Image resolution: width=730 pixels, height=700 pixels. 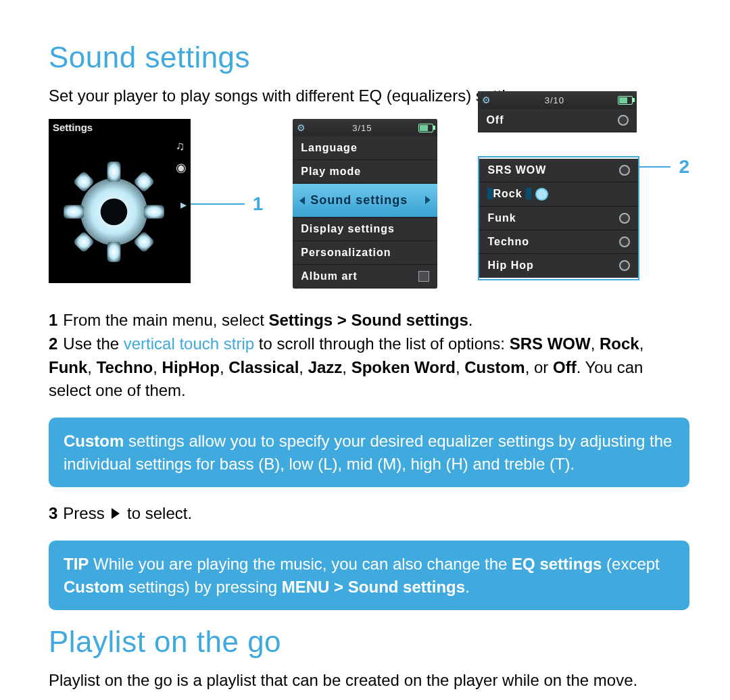 What do you see at coordinates (369, 576) in the screenshot?
I see `tip-box: TIP While you are playing the music, you…` at bounding box center [369, 576].